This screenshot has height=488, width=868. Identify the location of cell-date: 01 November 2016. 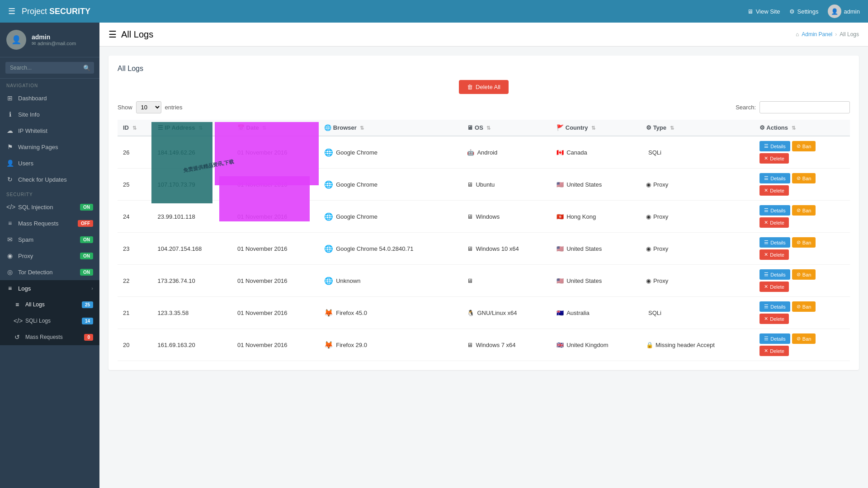
(275, 217).